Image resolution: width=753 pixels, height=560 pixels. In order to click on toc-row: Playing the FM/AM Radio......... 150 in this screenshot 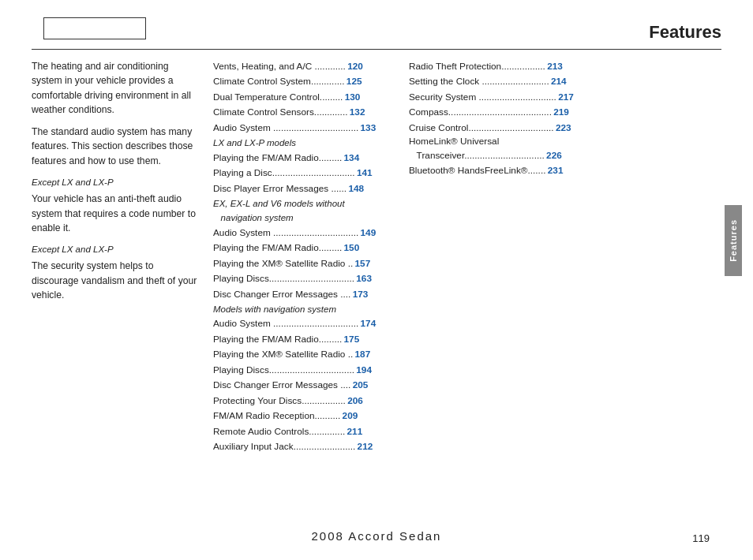, I will do `click(307, 248)`.